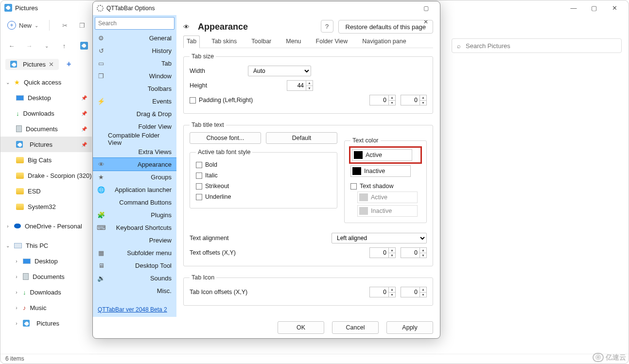 This screenshot has width=629, height=364. I want to click on subtab-toolbar: Toolbar, so click(262, 42).